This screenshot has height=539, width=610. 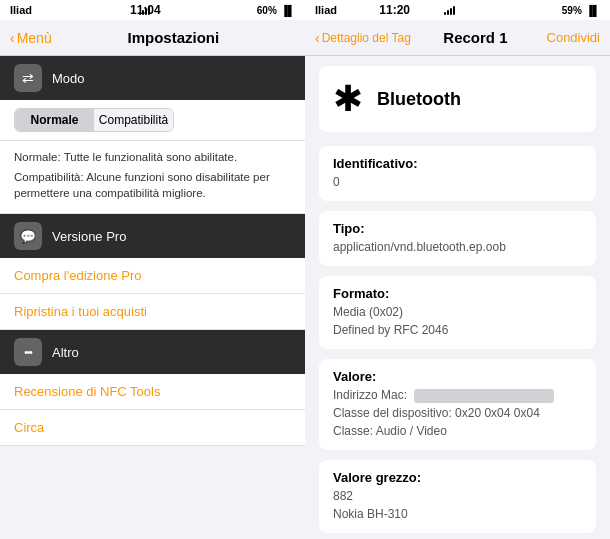 What do you see at coordinates (267, 10) in the screenshot?
I see `left-battery-pct: 60%` at bounding box center [267, 10].